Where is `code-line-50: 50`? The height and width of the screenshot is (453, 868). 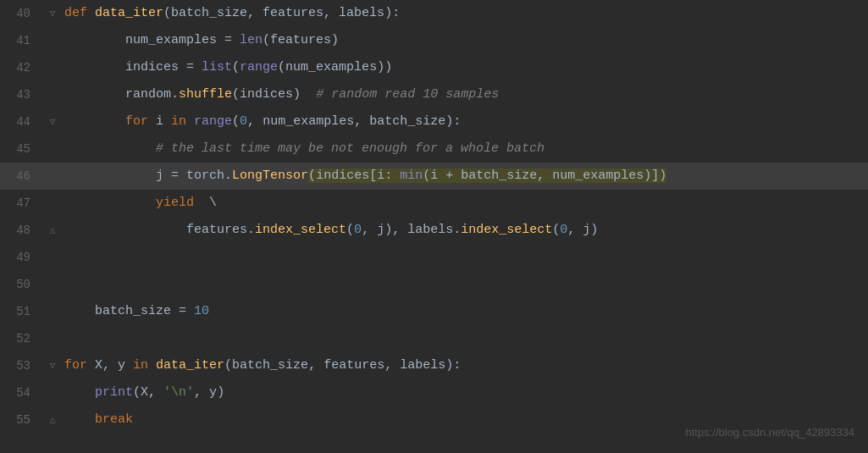
code-line-50: 50 is located at coordinates (434, 285).